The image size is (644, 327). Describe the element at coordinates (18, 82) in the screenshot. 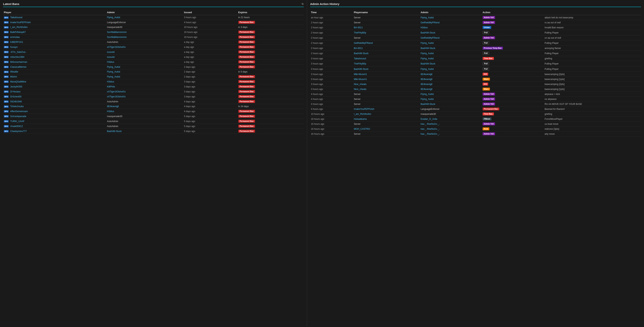

I see `player-link: MaraQSaltMine` at that location.